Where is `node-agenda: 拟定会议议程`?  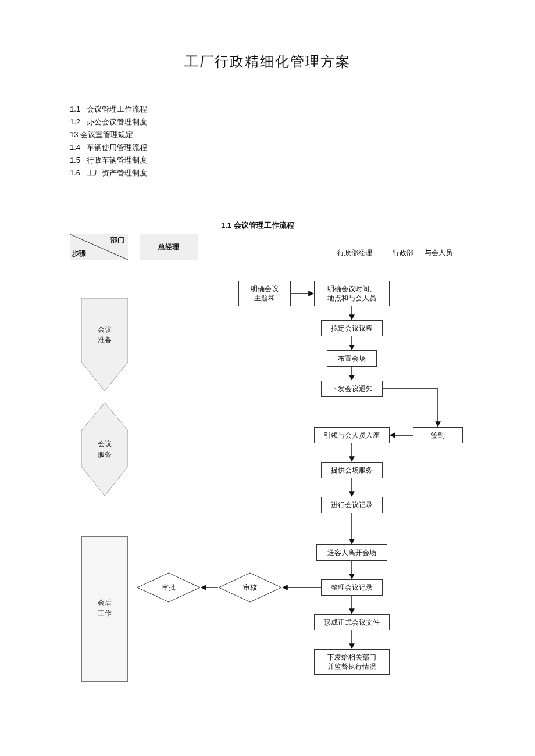 node-agenda: 拟定会议议程 is located at coordinates (352, 328).